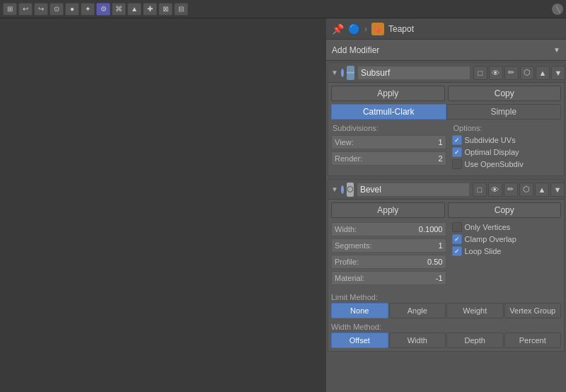  What do you see at coordinates (134, 9) in the screenshot?
I see `toolbar-btn-9: ▲` at bounding box center [134, 9].